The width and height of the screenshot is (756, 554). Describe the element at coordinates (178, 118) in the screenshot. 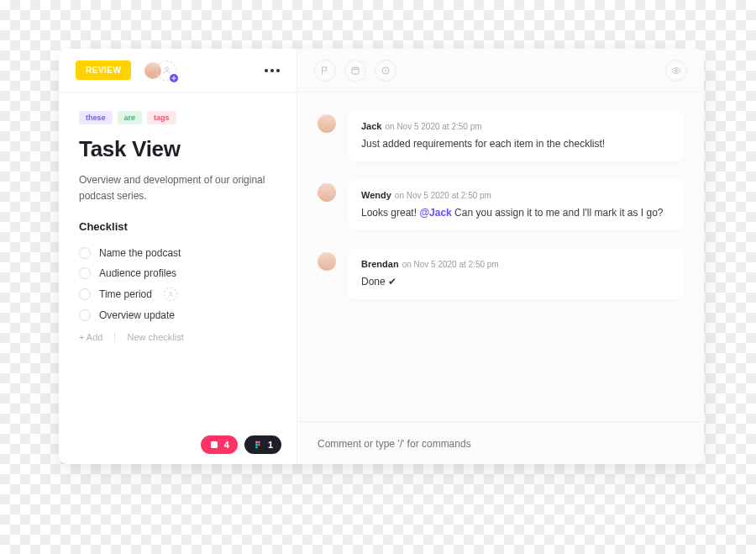

I see `tag-row: thesearetags` at that location.